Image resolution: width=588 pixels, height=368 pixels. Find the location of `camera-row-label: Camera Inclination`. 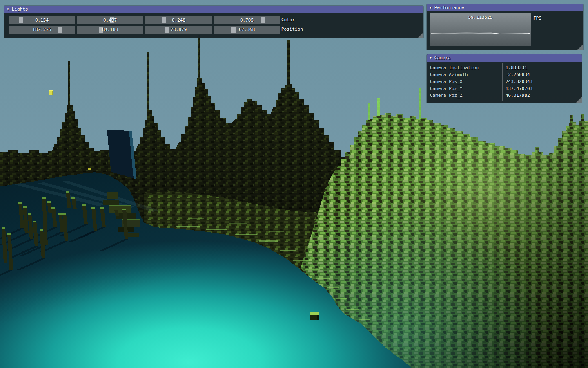

camera-row-label: Camera Inclination is located at coordinates (454, 68).